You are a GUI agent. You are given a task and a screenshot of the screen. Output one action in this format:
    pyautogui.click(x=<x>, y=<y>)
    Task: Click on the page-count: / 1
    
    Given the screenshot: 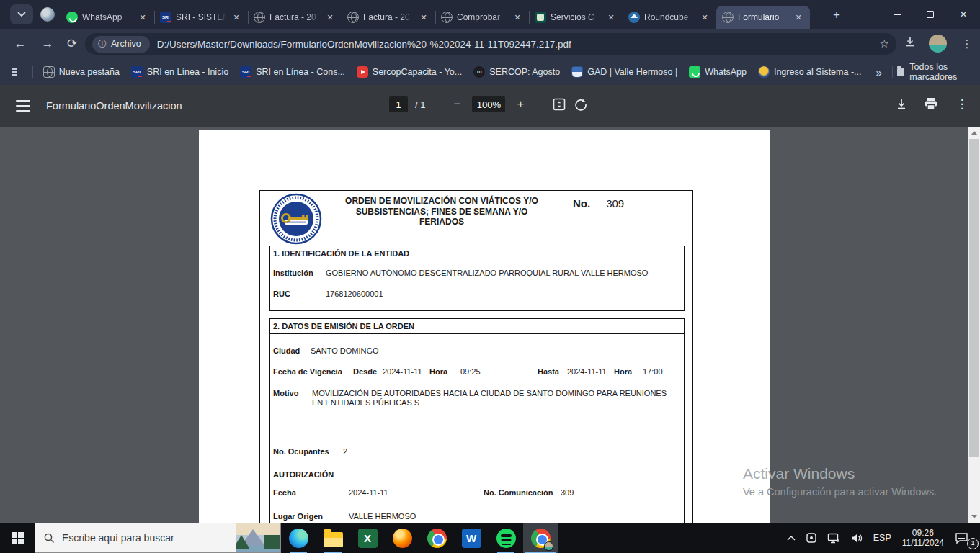 What is the action you would take?
    pyautogui.click(x=420, y=105)
    